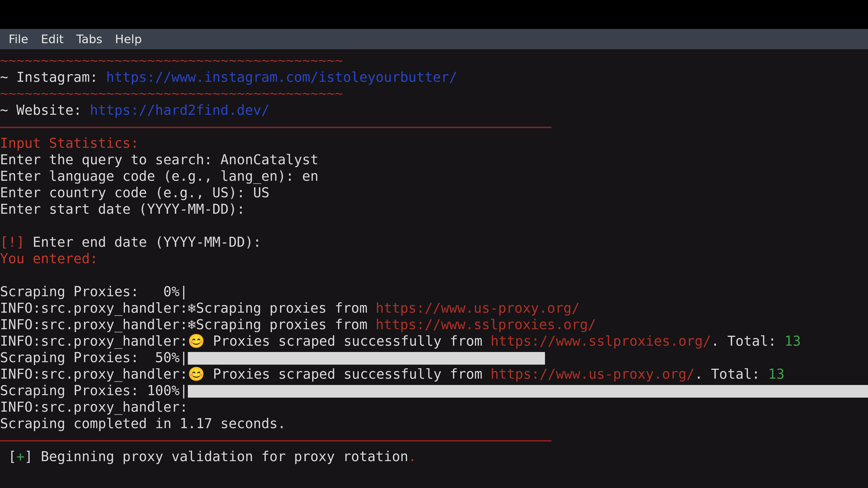 The width and height of the screenshot is (868, 488). Describe the element at coordinates (434, 176) in the screenshot. I see `prompt-language: Enter language code (e.g., lang_en): en` at that location.